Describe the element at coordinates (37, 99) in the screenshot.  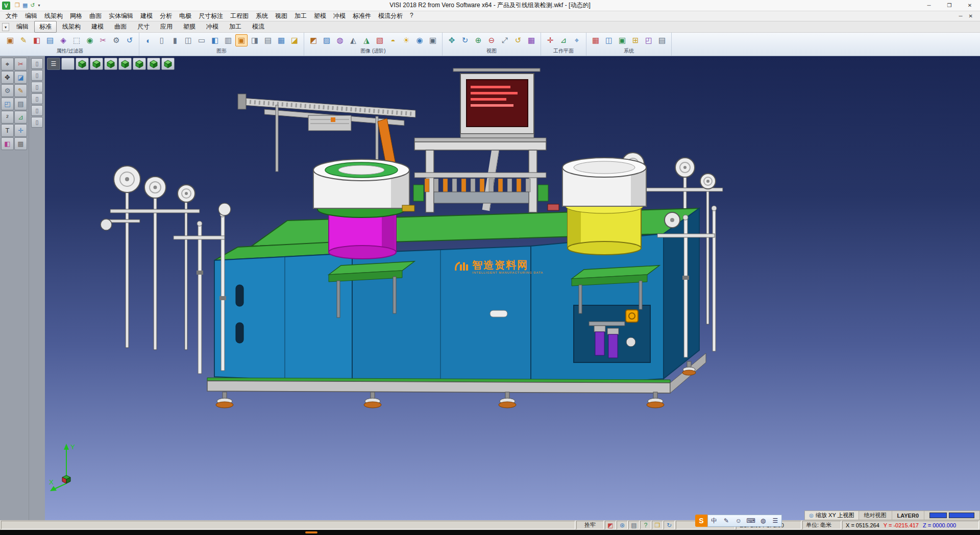
I see `side-panel-button-4: ▯` at that location.